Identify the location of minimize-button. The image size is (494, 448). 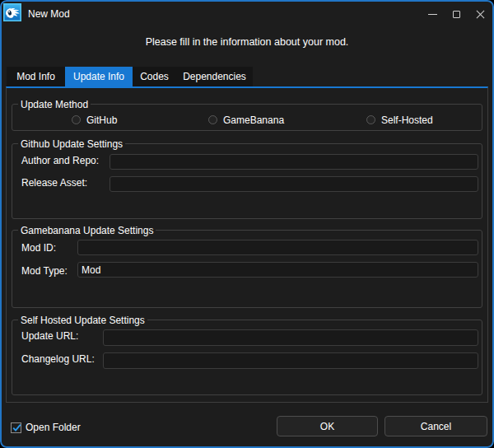
(433, 14).